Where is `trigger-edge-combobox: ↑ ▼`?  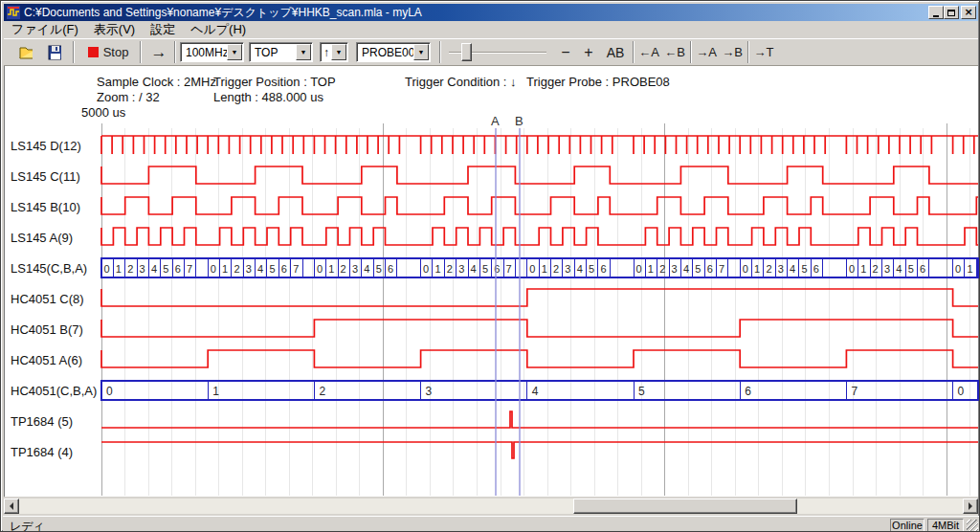
trigger-edge-combobox: ↑ ▼ is located at coordinates (334, 52).